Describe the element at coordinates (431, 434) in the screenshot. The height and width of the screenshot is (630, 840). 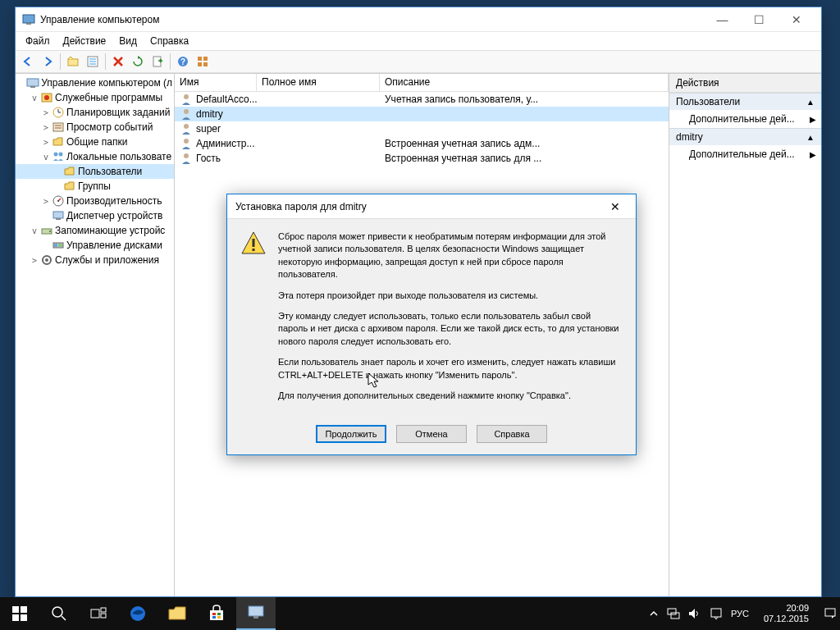
I see `cancel-button: Отмена` at that location.